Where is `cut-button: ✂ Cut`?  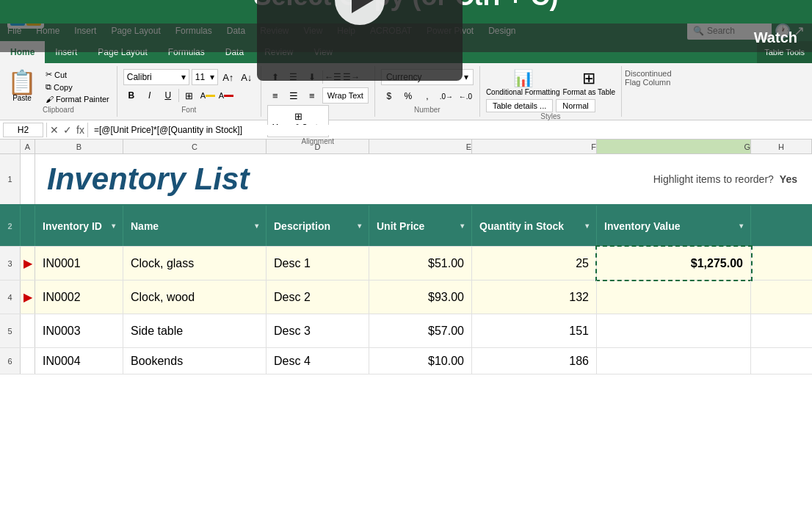
cut-button: ✂ Cut is located at coordinates (78, 75).